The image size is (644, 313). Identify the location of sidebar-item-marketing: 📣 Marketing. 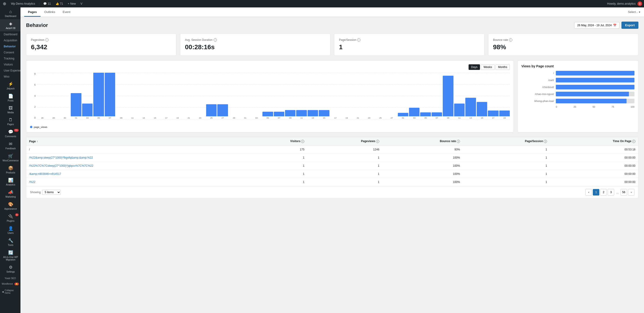
(10, 194).